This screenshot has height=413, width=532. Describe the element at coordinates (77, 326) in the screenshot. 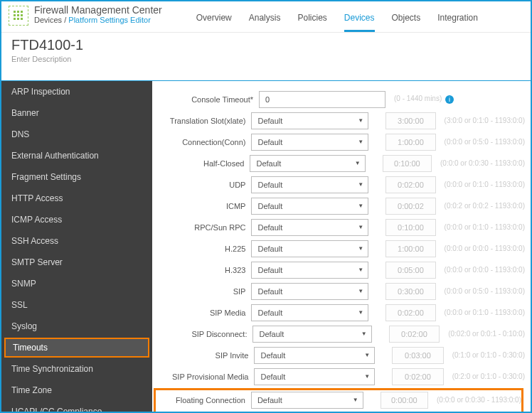

I see `sidebar-item-syslog: Syslog` at that location.